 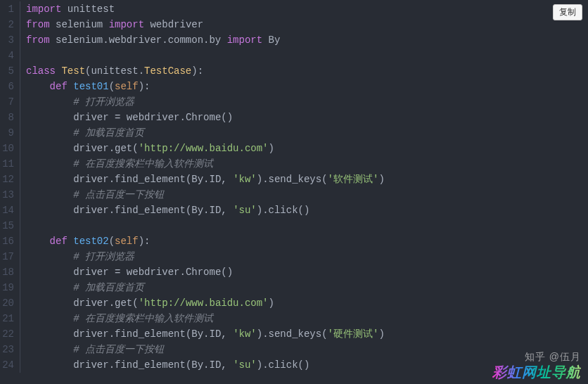 I want to click on token-funcname: test01, so click(x=91, y=87).